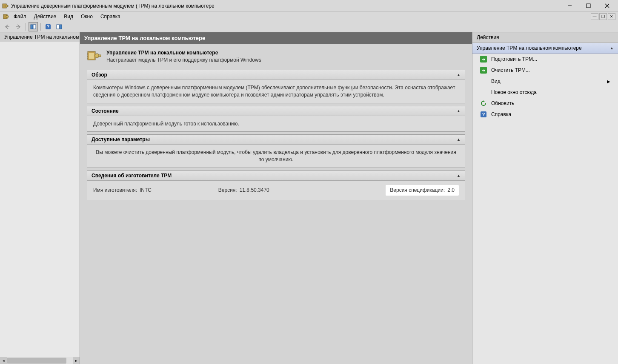 The height and width of the screenshot is (364, 618). Describe the element at coordinates (244, 191) in the screenshot. I see `manufacturer-version: Версия: 11.8.50.3470` at that location.